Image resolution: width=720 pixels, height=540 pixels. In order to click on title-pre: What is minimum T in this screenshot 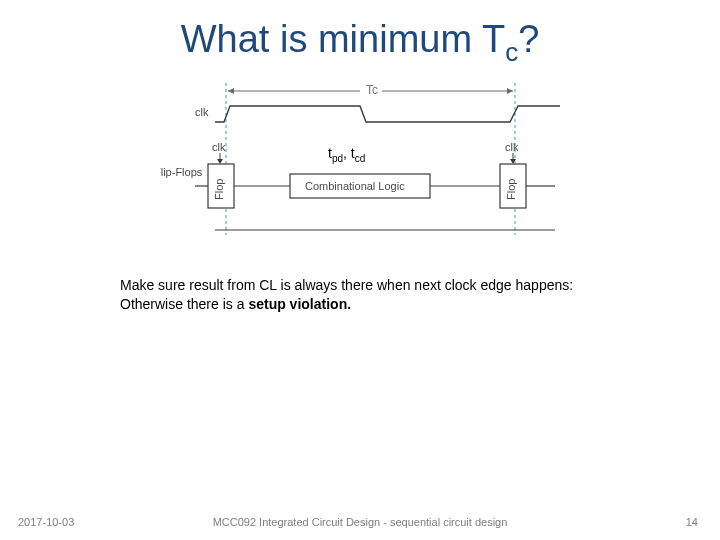, I will do `click(343, 39)`.